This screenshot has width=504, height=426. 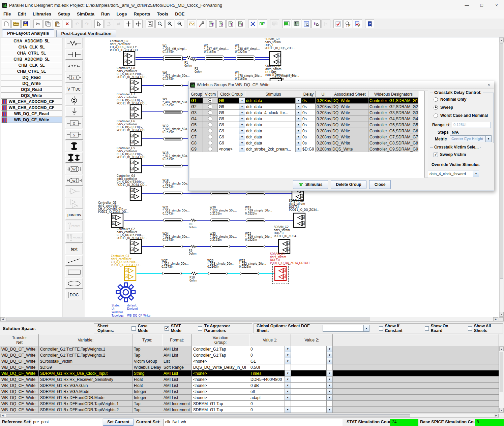 What do you see at coordinates (74, 55) in the screenshot?
I see `palette-capacitor-button` at bounding box center [74, 55].